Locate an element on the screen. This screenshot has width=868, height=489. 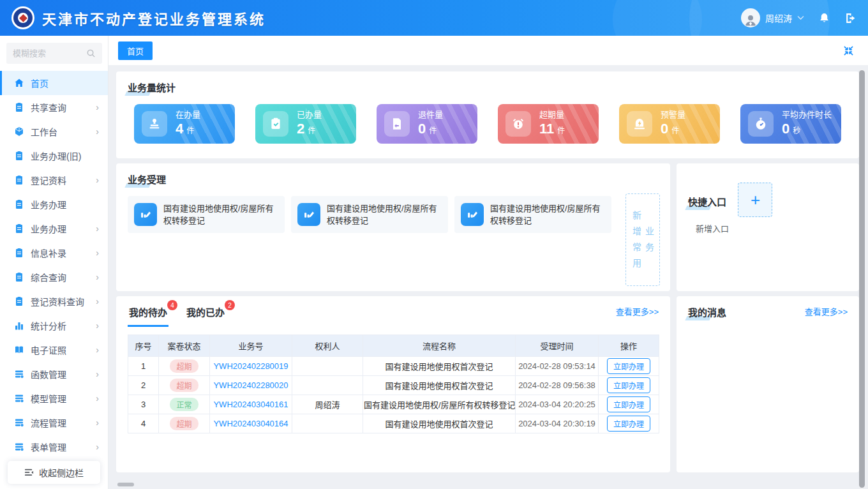
stat-card-avg-duration: 平均办件时长 0秒 is located at coordinates (791, 124).